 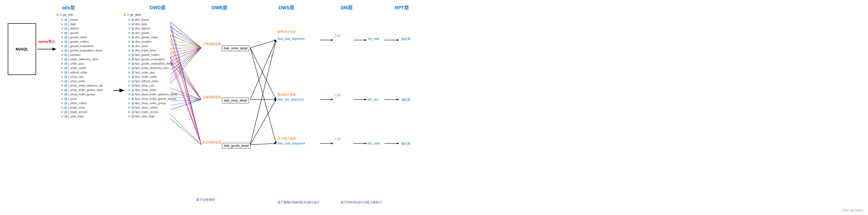 I want to click on list-item: ▶▦t_user_login, so click(x=80, y=116).